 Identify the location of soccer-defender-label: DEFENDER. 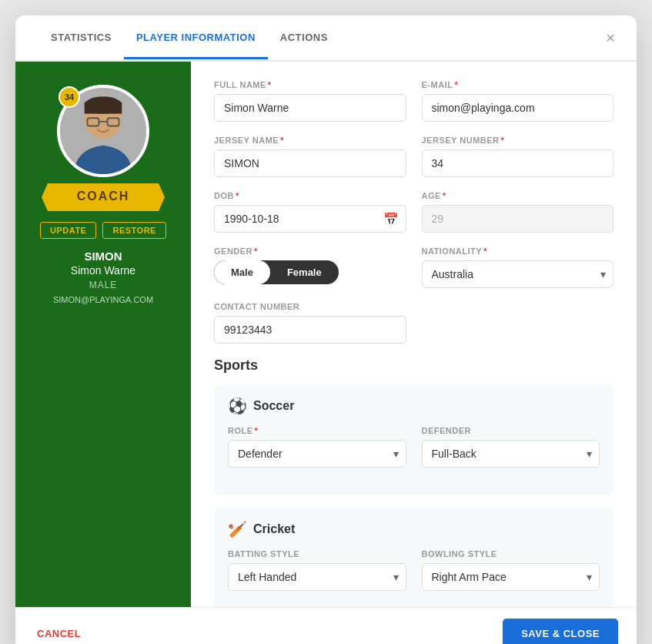
(511, 431).